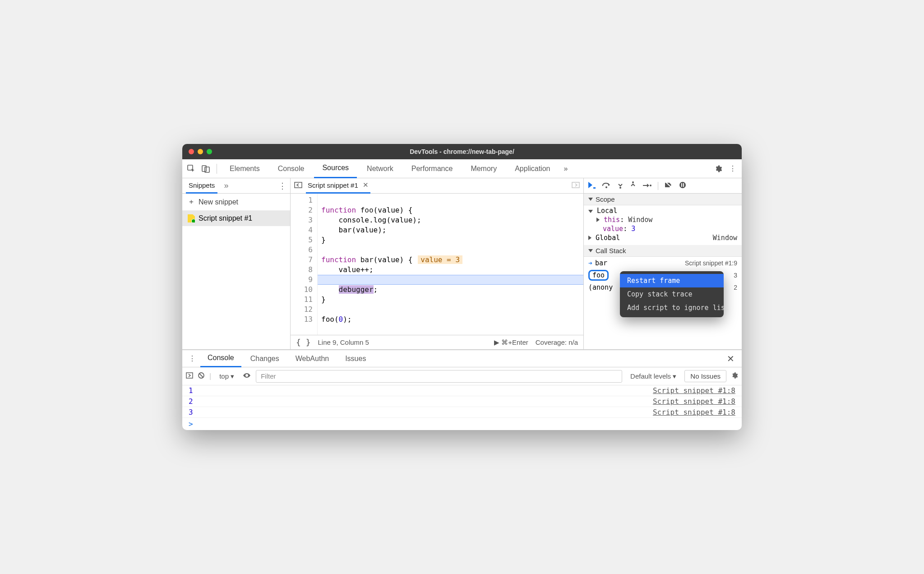 Image resolution: width=924 pixels, height=574 pixels. Describe the element at coordinates (304, 264) in the screenshot. I see `line-gutter: 12345678910111213` at that location.